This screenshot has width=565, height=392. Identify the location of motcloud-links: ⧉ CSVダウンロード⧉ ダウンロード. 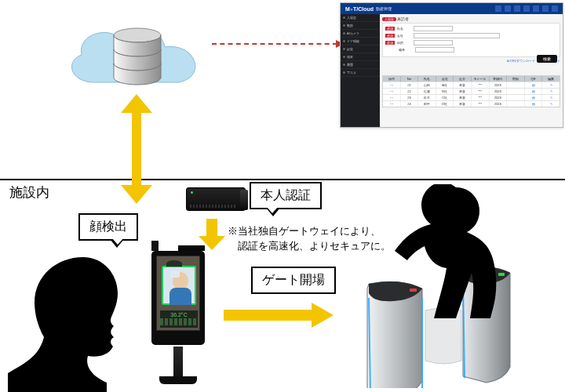
(471, 61).